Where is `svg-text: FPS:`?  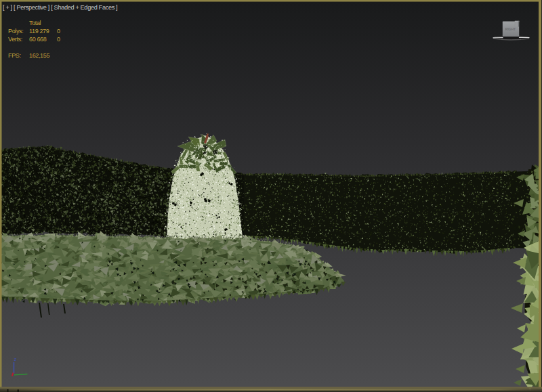
svg-text: FPS: is located at coordinates (15, 56).